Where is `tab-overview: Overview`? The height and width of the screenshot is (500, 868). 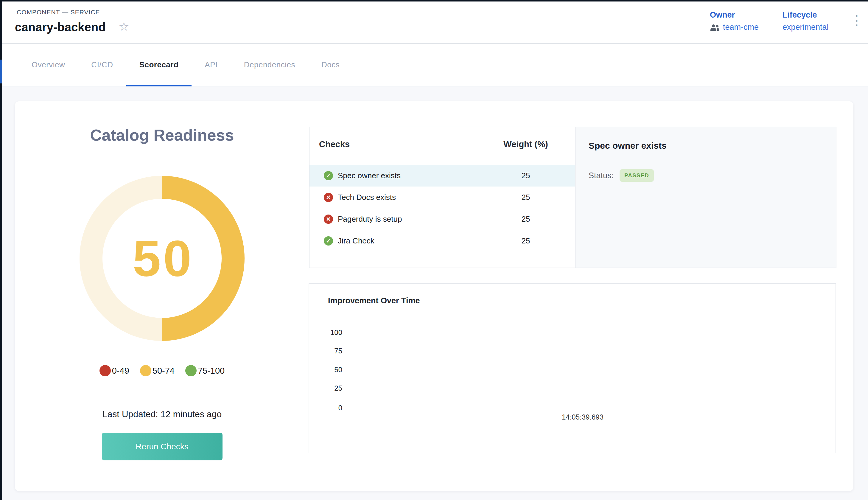
tab-overview: Overview is located at coordinates (48, 65).